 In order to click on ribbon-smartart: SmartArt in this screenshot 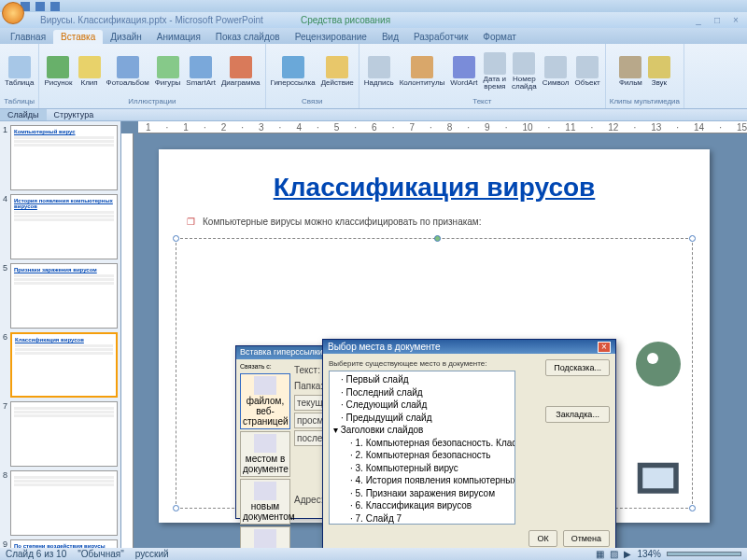, I will do `click(201, 71)`.